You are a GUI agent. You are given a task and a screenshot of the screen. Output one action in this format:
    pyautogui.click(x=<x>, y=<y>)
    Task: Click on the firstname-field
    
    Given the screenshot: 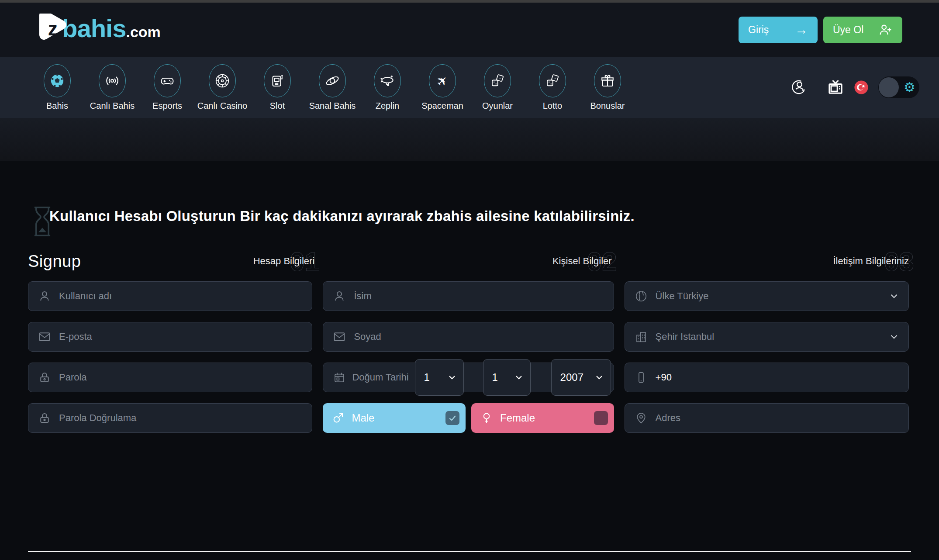 What is the action you would take?
    pyautogui.click(x=468, y=296)
    